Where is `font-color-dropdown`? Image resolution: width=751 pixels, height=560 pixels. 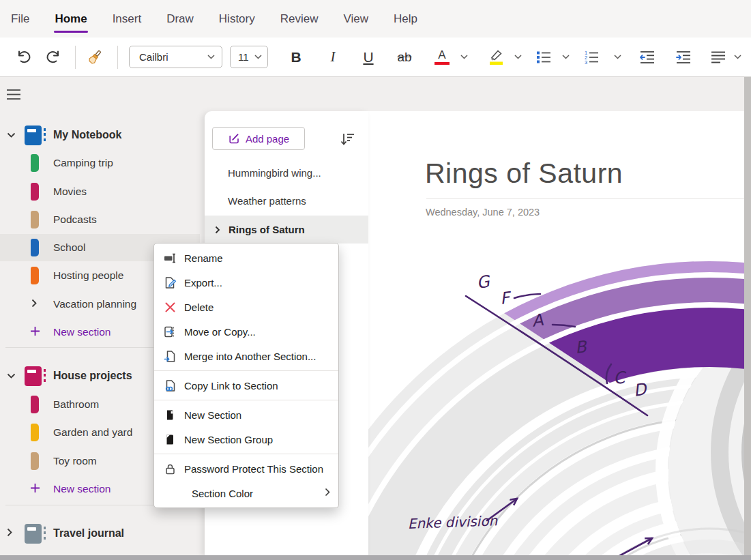 font-color-dropdown is located at coordinates (464, 57).